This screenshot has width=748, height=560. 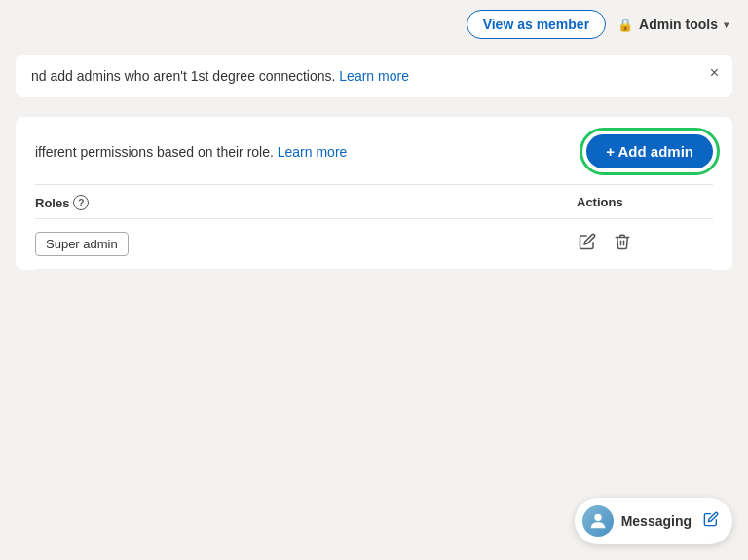 What do you see at coordinates (715, 73) in the screenshot?
I see `close-button: ×` at bounding box center [715, 73].